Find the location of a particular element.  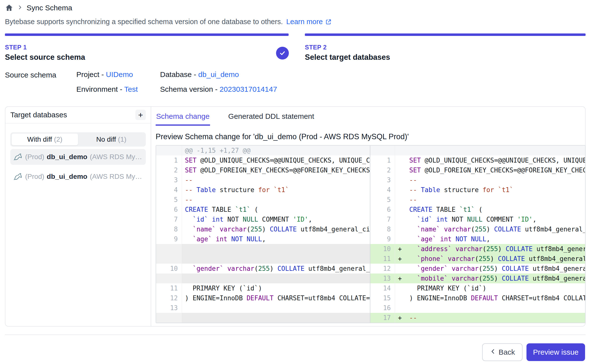

preview-tabs: Schema change Generated DDL statement is located at coordinates (235, 116).